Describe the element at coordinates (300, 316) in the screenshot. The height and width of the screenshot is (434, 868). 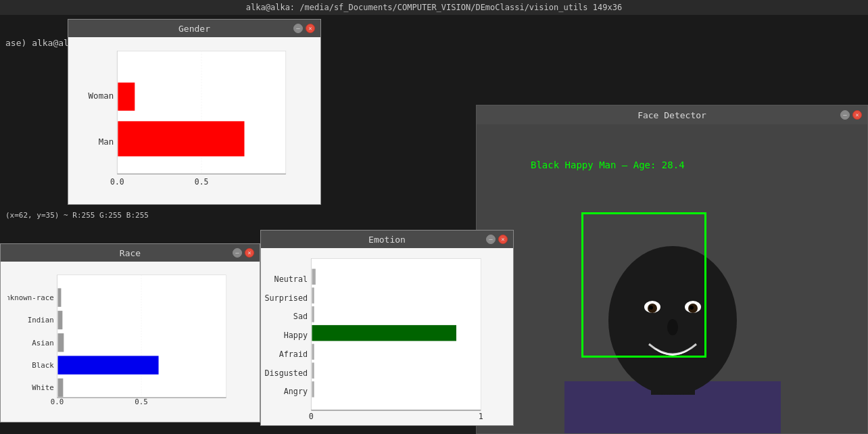
I see `svg-text: Sad` at that location.